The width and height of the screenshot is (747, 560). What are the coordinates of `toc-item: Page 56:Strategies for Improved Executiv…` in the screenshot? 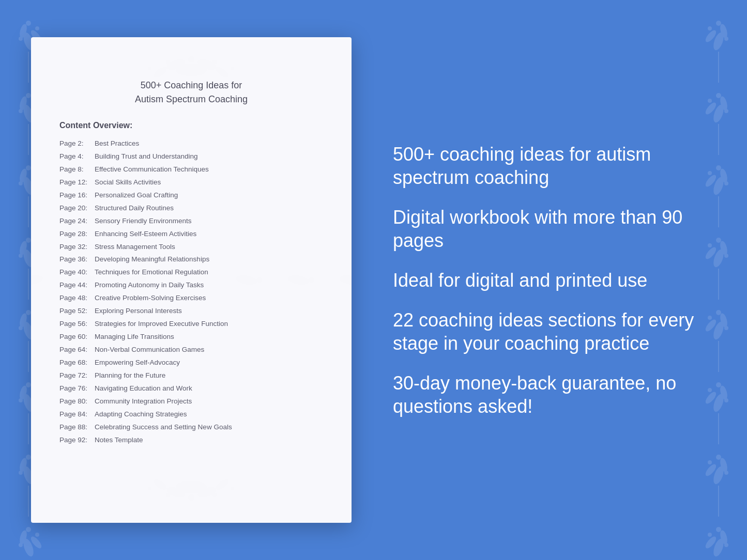 It's located at (191, 324).